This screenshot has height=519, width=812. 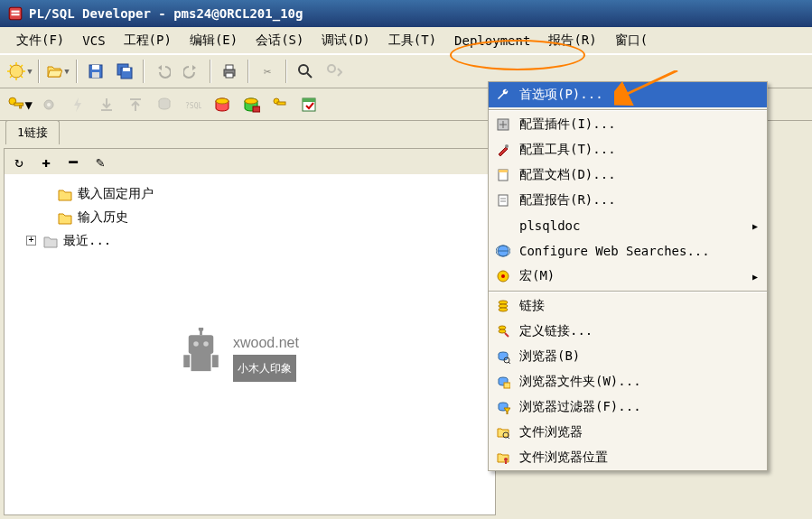 I want to click on menu-debug: 调试(D), so click(x=345, y=41).